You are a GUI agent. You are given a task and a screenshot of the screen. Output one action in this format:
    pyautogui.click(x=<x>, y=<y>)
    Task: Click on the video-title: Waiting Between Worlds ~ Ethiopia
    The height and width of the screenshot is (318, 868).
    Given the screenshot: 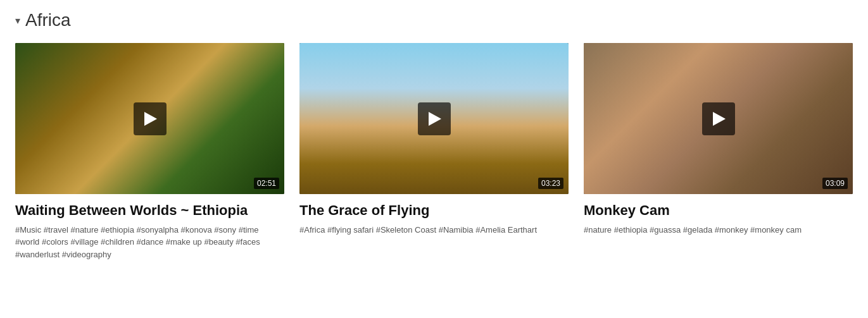 What is the action you would take?
    pyautogui.click(x=149, y=211)
    